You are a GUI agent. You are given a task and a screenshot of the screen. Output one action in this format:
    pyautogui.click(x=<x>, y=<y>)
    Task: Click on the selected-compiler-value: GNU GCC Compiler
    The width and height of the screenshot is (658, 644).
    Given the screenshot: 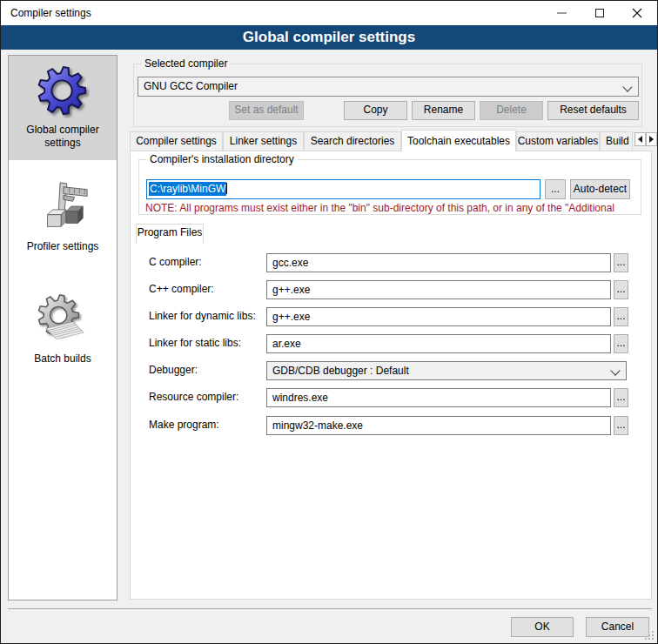 What is the action you would take?
    pyautogui.click(x=191, y=86)
    